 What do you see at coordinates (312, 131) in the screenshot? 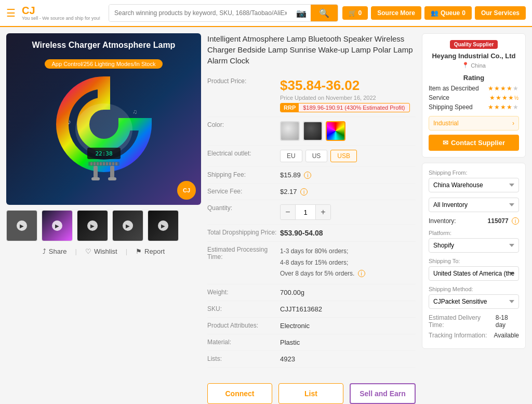
I see `color-row: Color:` at bounding box center [312, 131].